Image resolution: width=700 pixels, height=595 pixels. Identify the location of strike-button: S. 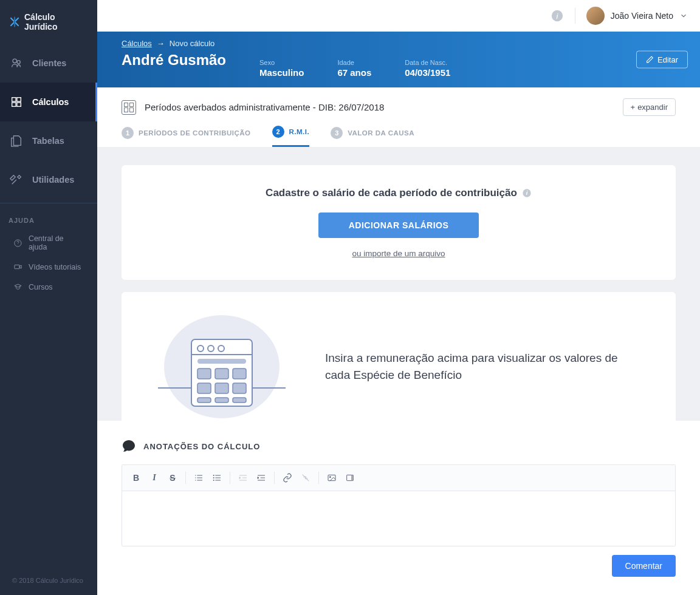
(173, 478).